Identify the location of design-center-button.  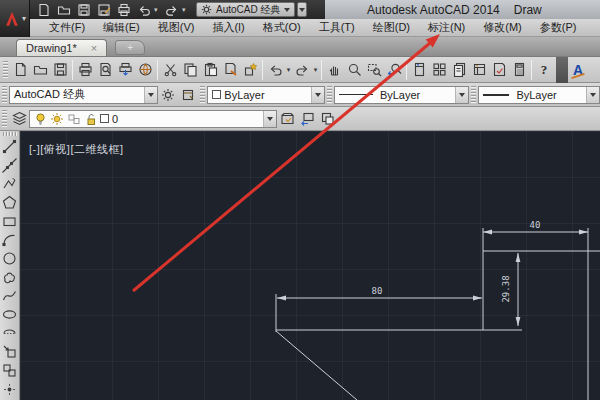
(439, 70).